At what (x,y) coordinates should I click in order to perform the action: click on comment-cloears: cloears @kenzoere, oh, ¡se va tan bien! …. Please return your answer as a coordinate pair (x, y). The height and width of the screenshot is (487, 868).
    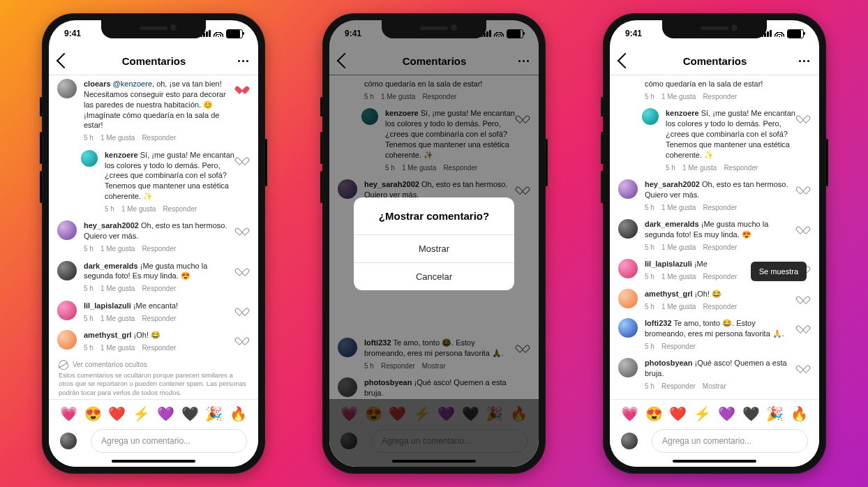
    Looking at the image, I should click on (154, 110).